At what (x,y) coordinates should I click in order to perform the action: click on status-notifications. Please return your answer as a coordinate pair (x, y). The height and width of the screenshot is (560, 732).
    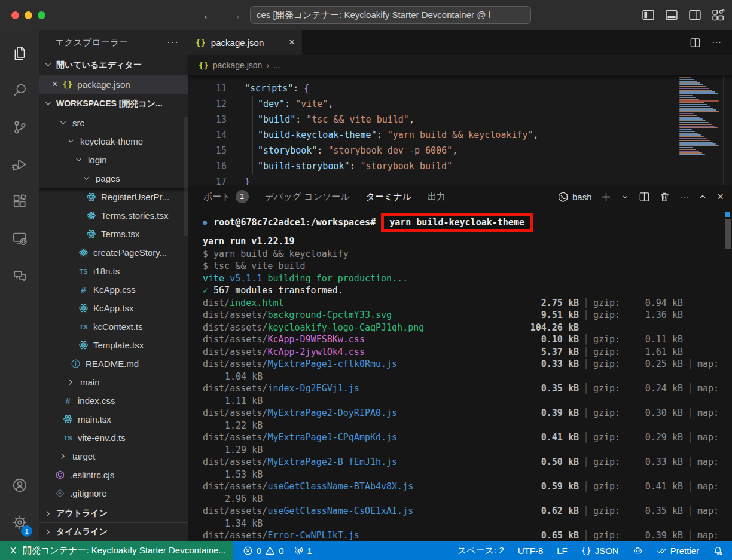
    Looking at the image, I should click on (718, 551).